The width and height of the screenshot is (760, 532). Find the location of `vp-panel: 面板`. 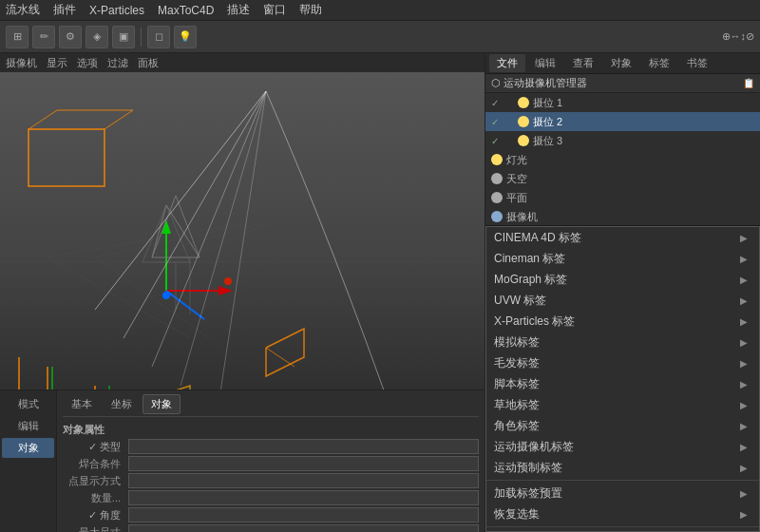

vp-panel: 面板 is located at coordinates (148, 63).